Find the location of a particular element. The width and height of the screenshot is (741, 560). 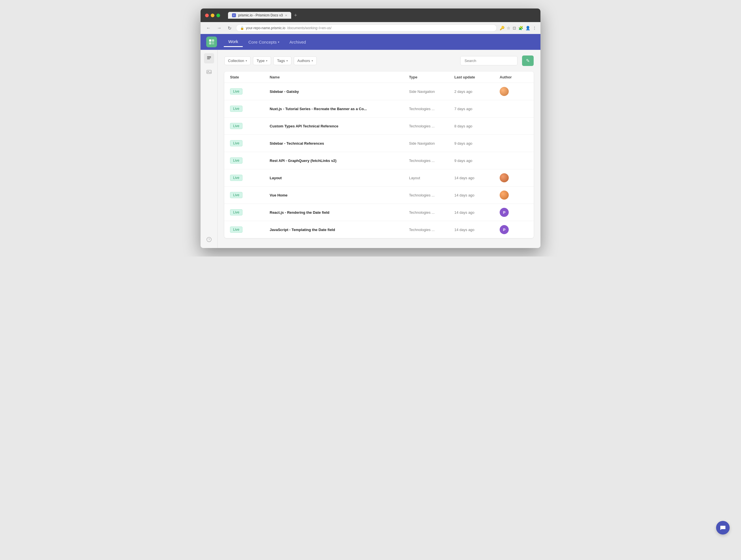

col-author: Author is located at coordinates (514, 77).